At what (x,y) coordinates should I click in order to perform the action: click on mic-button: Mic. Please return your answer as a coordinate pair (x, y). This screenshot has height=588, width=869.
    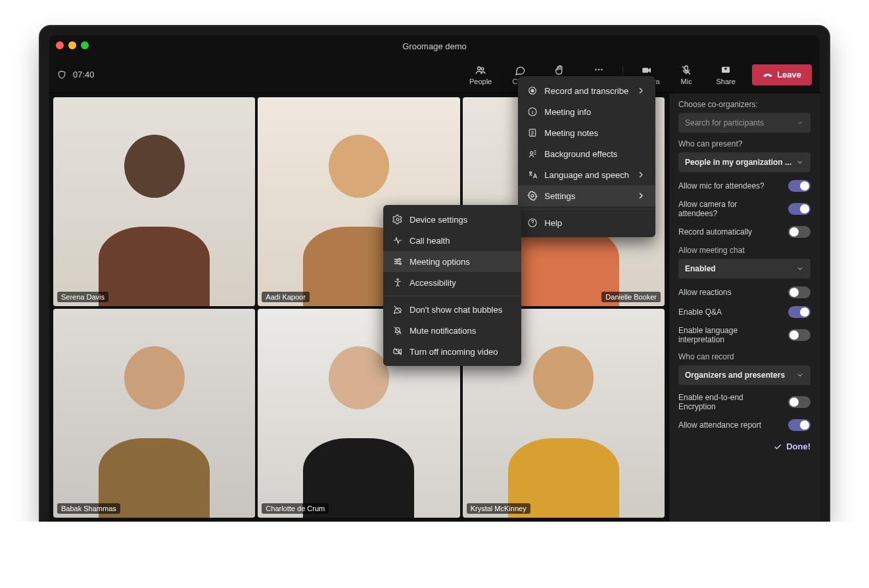
    Looking at the image, I should click on (686, 75).